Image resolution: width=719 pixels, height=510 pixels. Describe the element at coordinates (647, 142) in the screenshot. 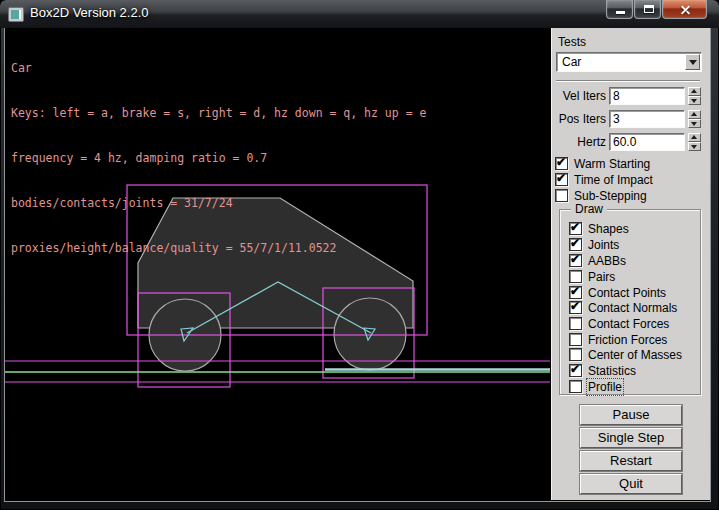

I see `hertz-input` at that location.